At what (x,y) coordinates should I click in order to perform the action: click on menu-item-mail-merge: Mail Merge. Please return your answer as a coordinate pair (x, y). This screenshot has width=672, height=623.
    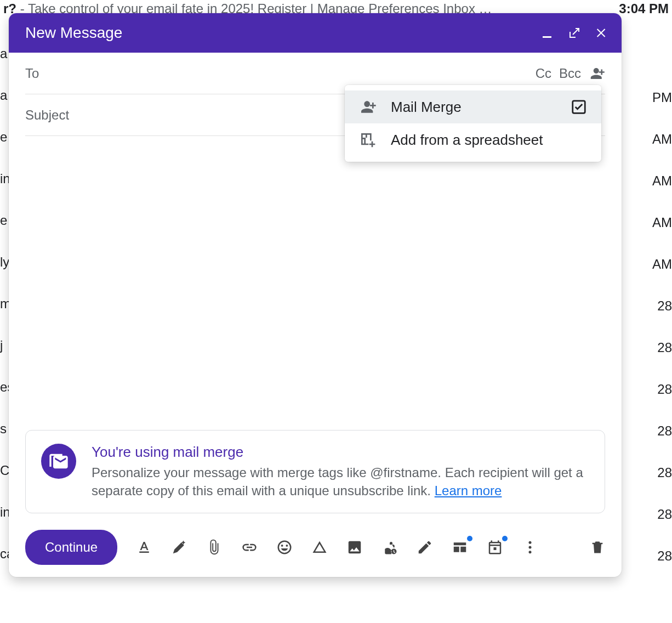
    Looking at the image, I should click on (473, 107).